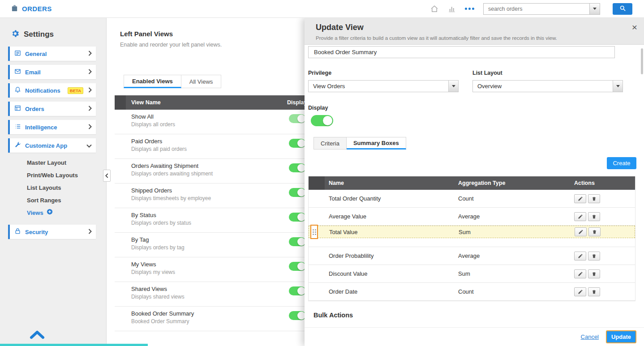  Describe the element at coordinates (52, 175) in the screenshot. I see `subitem-label: Print/Web Layouts` at that location.